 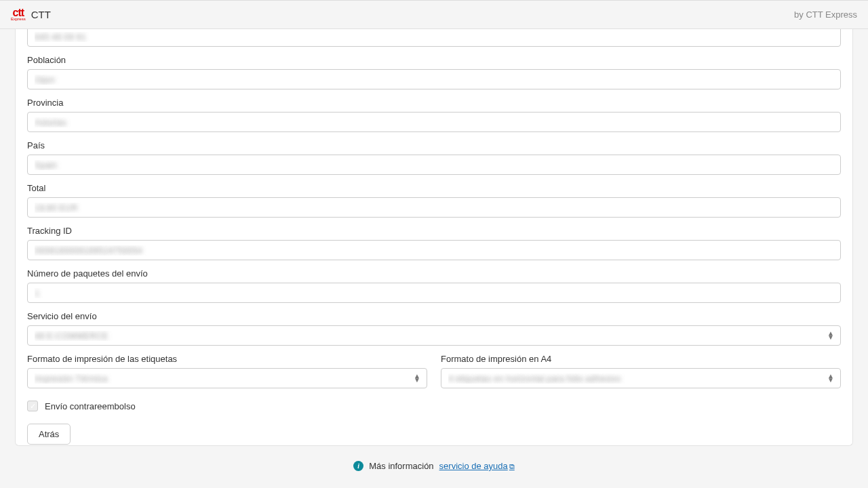 I want to click on servicio-select, so click(x=434, y=336).